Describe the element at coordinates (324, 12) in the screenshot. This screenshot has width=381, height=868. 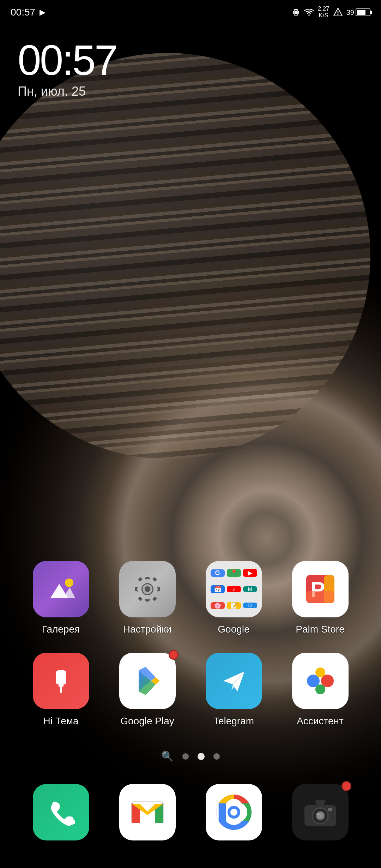
I see `network-speed: 2.27K/S` at that location.